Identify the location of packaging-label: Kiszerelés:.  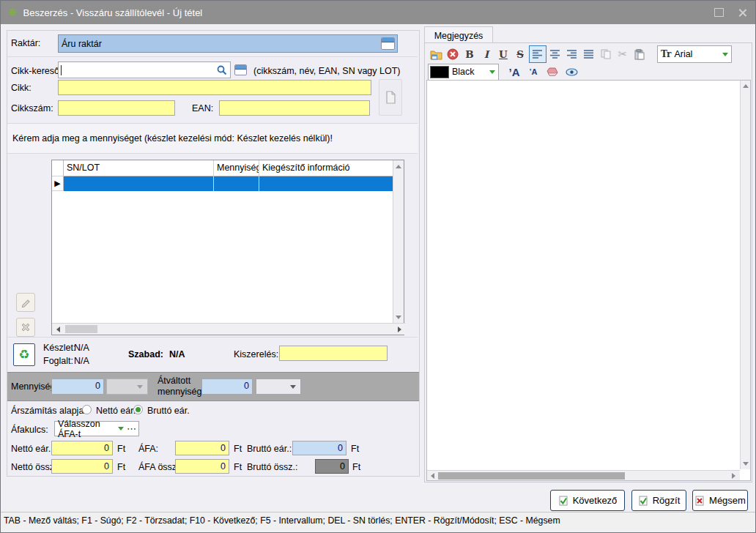
(256, 354).